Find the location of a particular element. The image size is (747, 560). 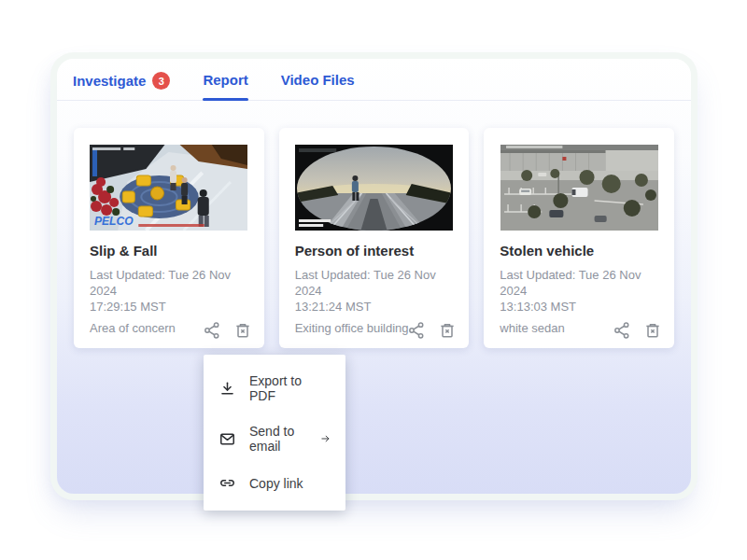

card-updated: Last Updated: Tue 26 Nov 2024 13:21:24 M… is located at coordinates (374, 291).